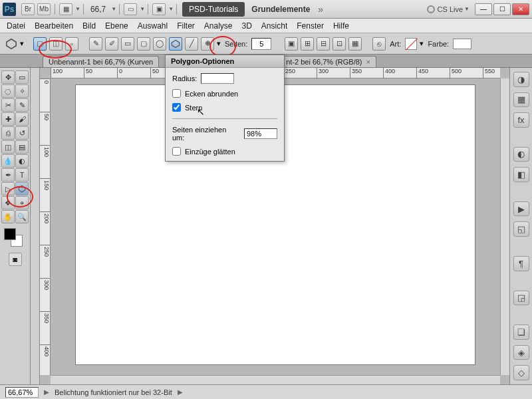 The height and width of the screenshot is (399, 532). Describe the element at coordinates (521, 100) in the screenshot. I see `swatches-panel-icon: ▦` at that location.